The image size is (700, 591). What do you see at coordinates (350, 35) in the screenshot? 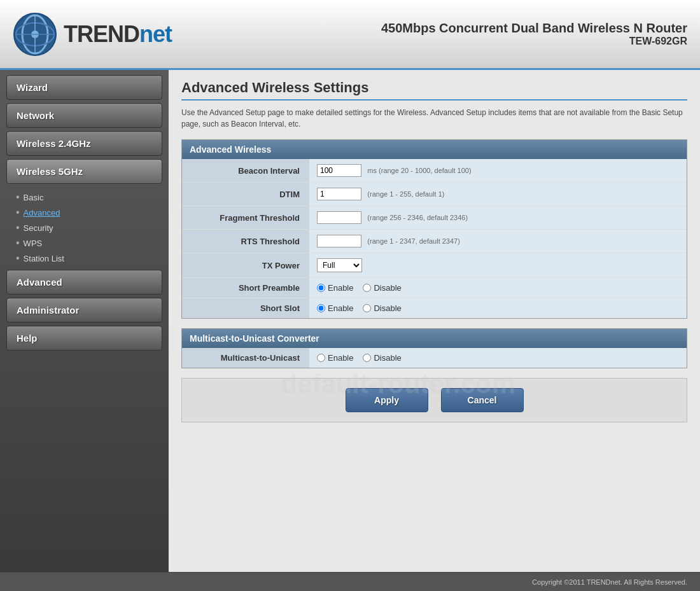
I see `header: TRENDnet 450Mbps Concurrent Dual Band Wi…` at bounding box center [350, 35].